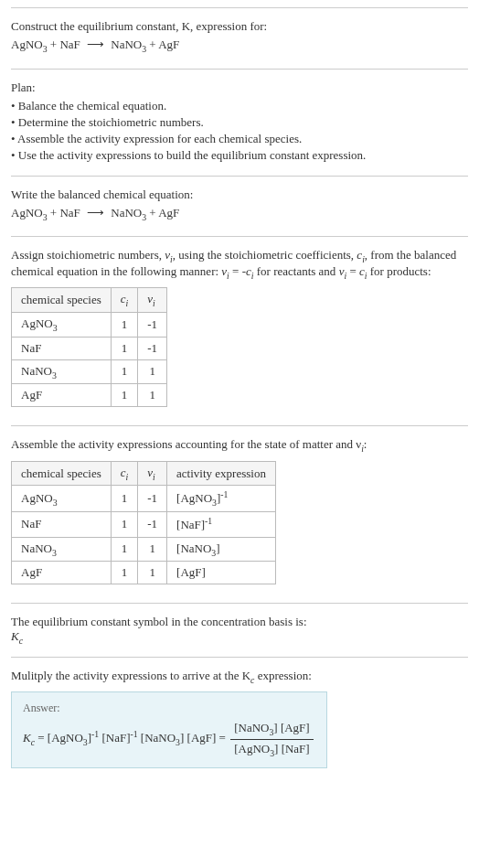  What do you see at coordinates (169, 739) in the screenshot?
I see `answer-equation: Kc = [AgNO3]-1 [NaF]-1 [NaNO3] [AgF] = […` at bounding box center [169, 739].